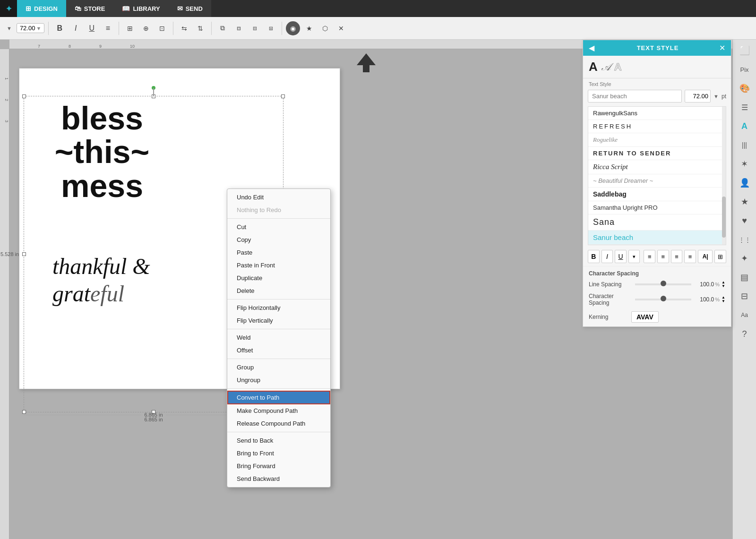 The width and height of the screenshot is (756, 539). I want to click on sidebar-icon-layers: |||, so click(745, 145).